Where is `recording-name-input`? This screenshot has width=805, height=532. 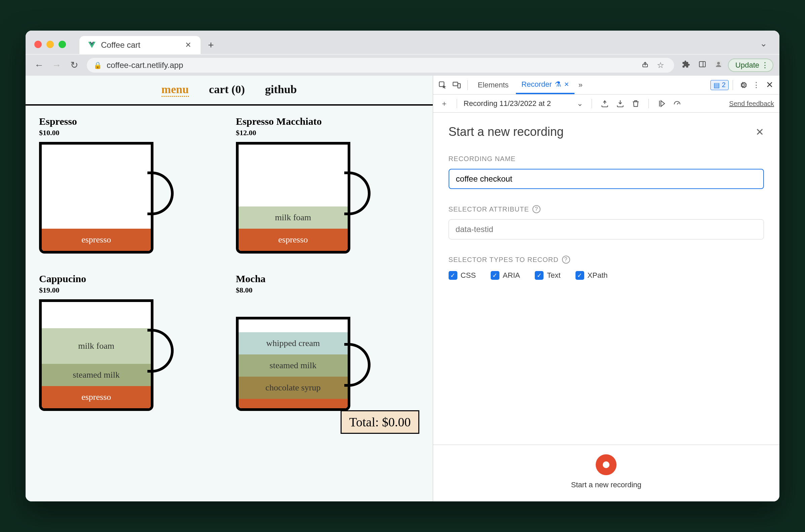 recording-name-input is located at coordinates (606, 179).